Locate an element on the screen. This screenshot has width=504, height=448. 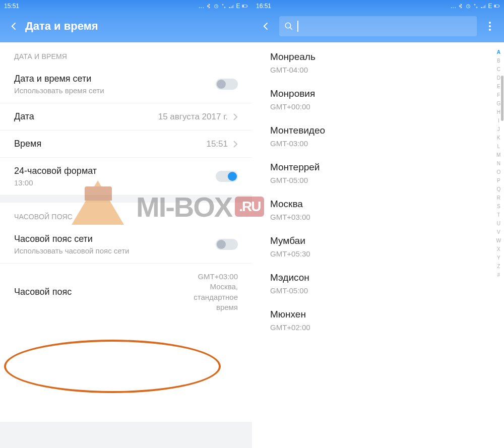
row-time: Время 15:51 is located at coordinates (126, 144).